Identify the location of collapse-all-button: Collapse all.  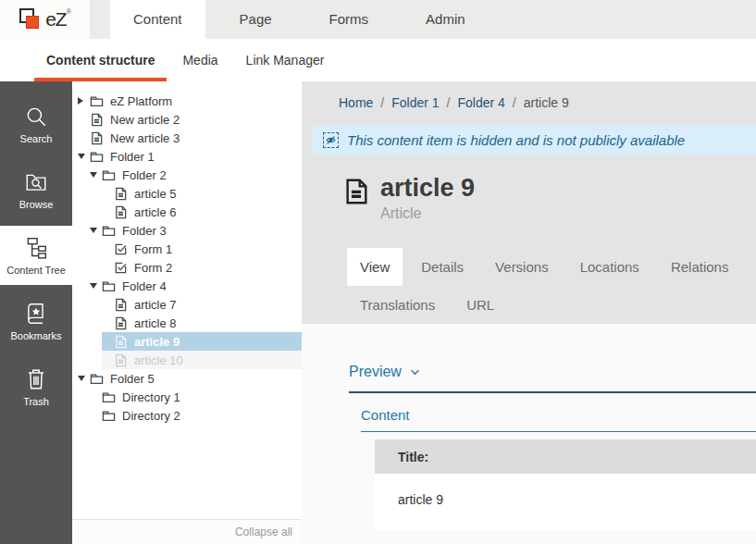
(264, 532).